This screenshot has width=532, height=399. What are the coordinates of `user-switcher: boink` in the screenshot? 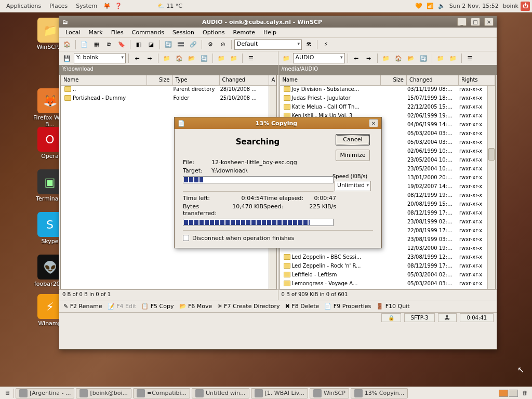 It's located at (511, 6).